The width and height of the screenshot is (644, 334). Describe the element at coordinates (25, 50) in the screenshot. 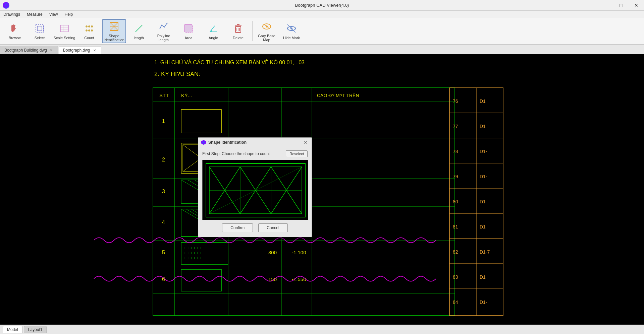

I see `tab-building-label: Bootgraph Building.dwg` at that location.